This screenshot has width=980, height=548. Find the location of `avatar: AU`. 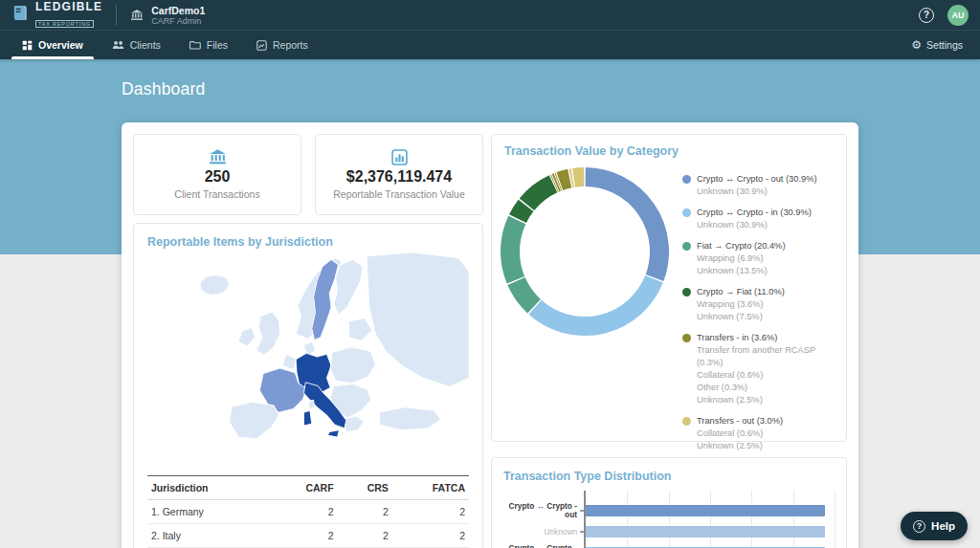

avatar: AU is located at coordinates (958, 15).